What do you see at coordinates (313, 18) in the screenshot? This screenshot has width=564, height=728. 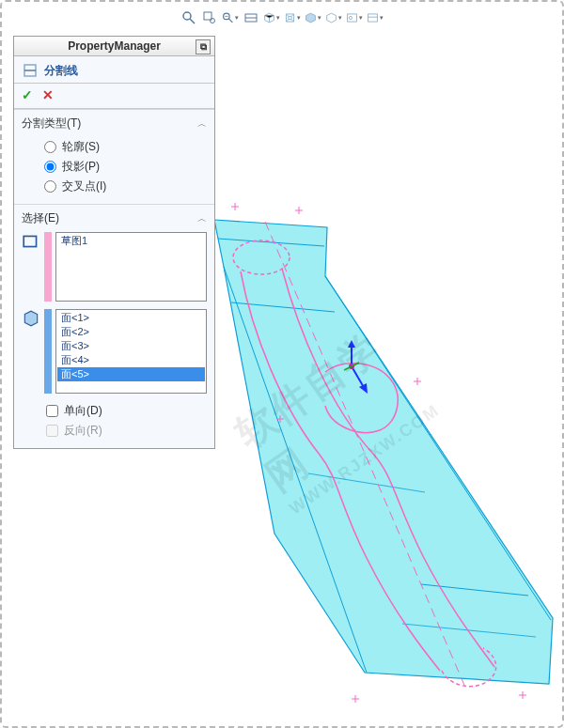 I see `hide-show-icon: ▾` at bounding box center [313, 18].